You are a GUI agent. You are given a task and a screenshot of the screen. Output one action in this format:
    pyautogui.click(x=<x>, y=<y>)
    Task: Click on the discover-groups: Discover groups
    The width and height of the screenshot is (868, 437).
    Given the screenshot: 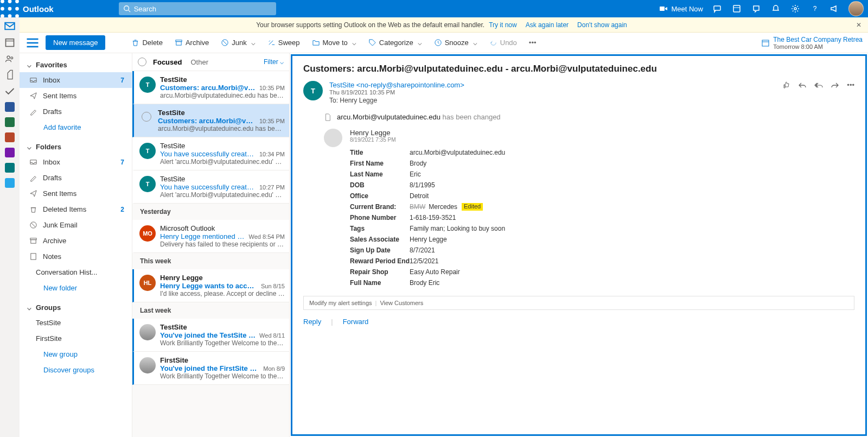 What is the action you would take?
    pyautogui.click(x=76, y=370)
    